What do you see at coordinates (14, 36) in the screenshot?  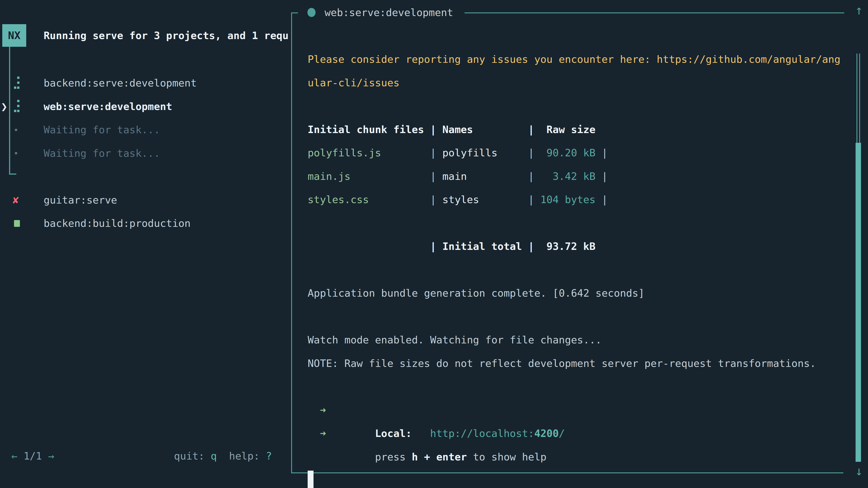 I see `nx-logo: NX` at bounding box center [14, 36].